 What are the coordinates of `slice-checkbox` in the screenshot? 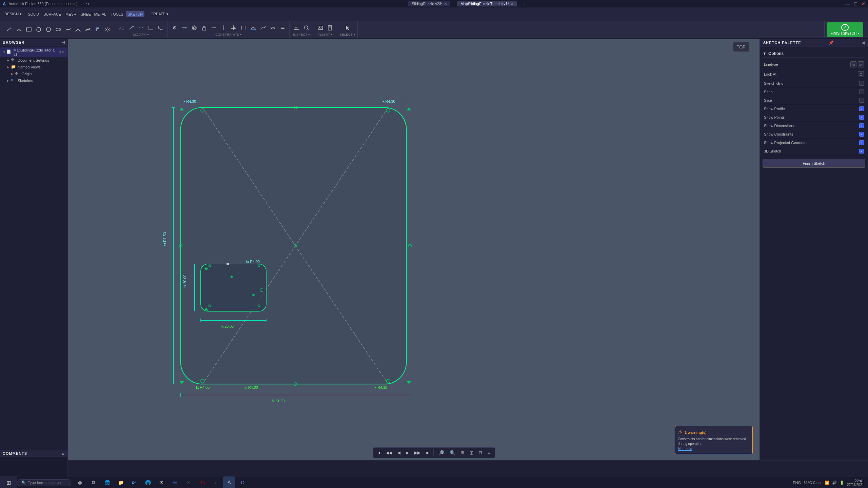 It's located at (862, 100).